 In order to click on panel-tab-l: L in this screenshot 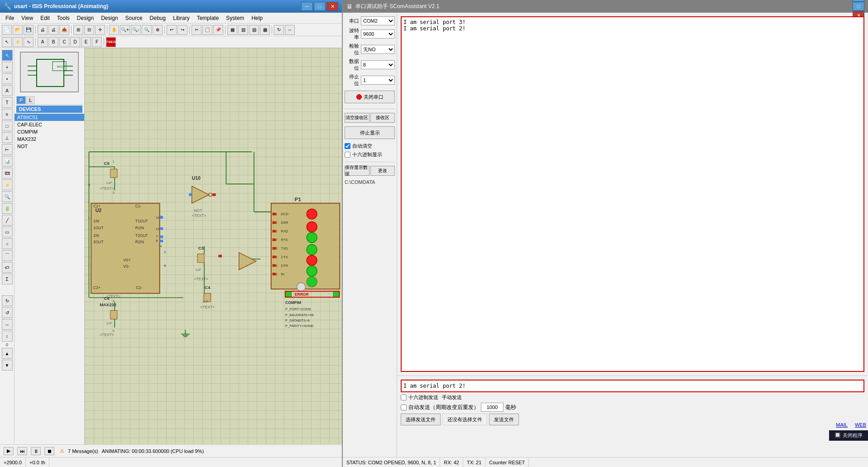, I will do `click(30, 100)`.